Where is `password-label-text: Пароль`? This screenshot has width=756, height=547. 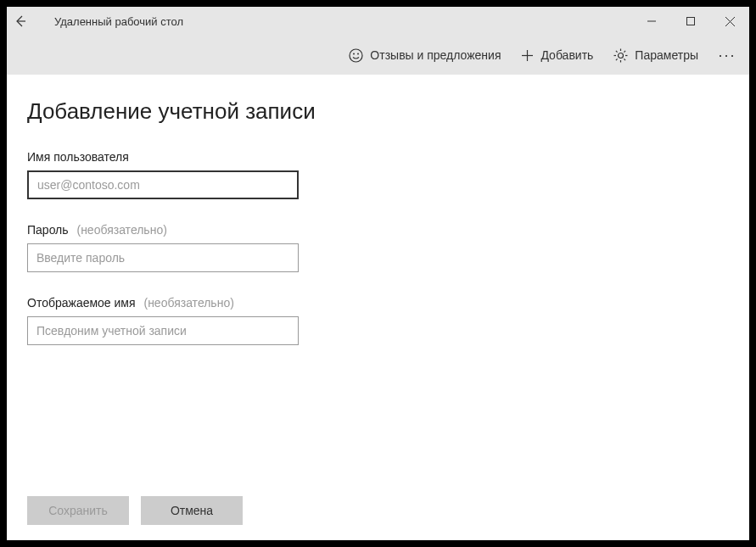 password-label-text: Пароль is located at coordinates (48, 230).